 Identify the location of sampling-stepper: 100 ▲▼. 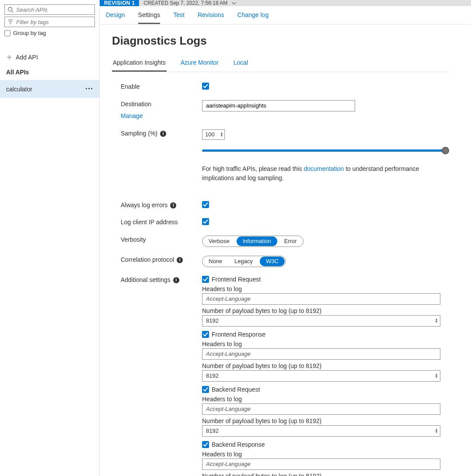
(213, 135).